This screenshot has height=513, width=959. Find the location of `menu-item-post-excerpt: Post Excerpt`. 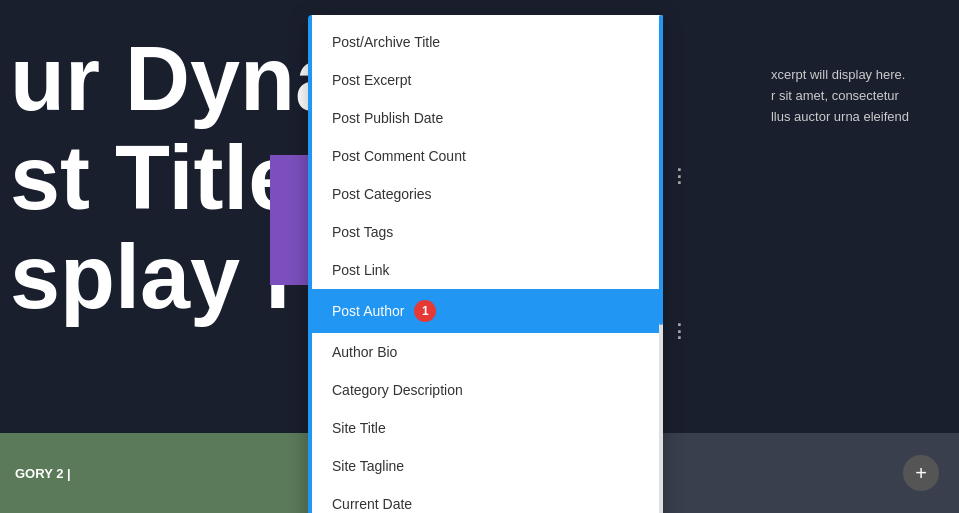

menu-item-post-excerpt: Post Excerpt is located at coordinates (488, 80).